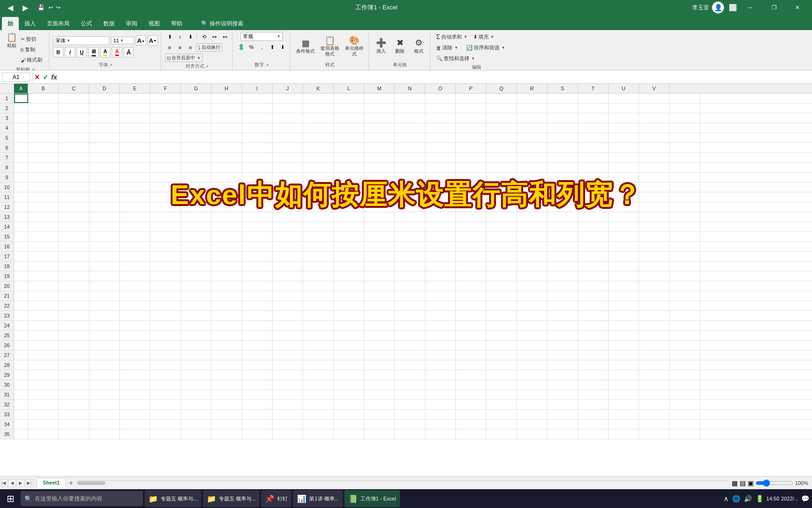  What do you see at coordinates (441, 88) in the screenshot?
I see `col-header-O: O` at bounding box center [441, 88].